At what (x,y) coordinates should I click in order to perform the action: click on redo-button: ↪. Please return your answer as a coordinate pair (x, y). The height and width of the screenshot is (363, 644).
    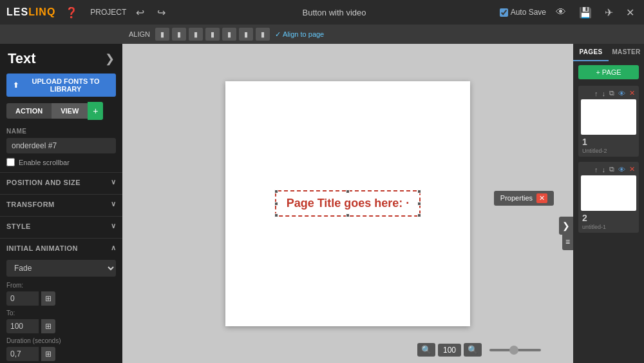
    Looking at the image, I should click on (161, 13).